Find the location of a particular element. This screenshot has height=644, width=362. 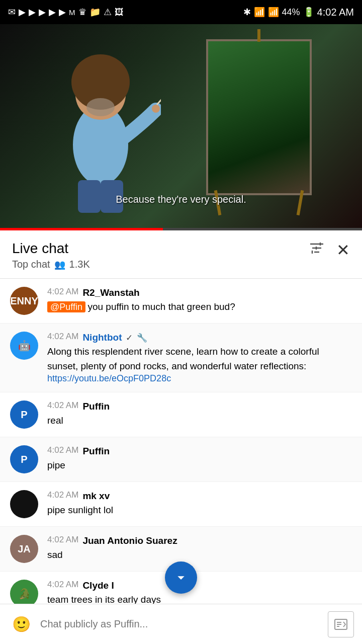

youtube-icon-1: ▶ is located at coordinates (22, 12).